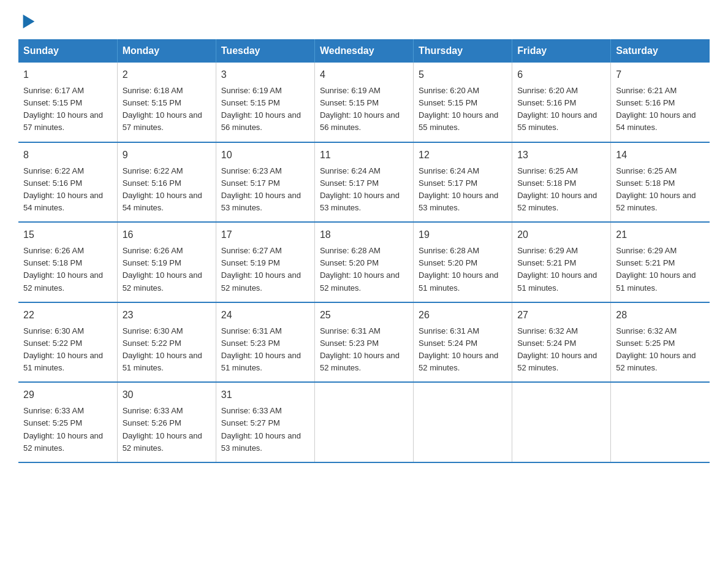 Image resolution: width=728 pixels, height=563 pixels. I want to click on day-info: Sunrise: 6:20 AM Sunset: 5:16 PM Dayligh…, so click(561, 109).